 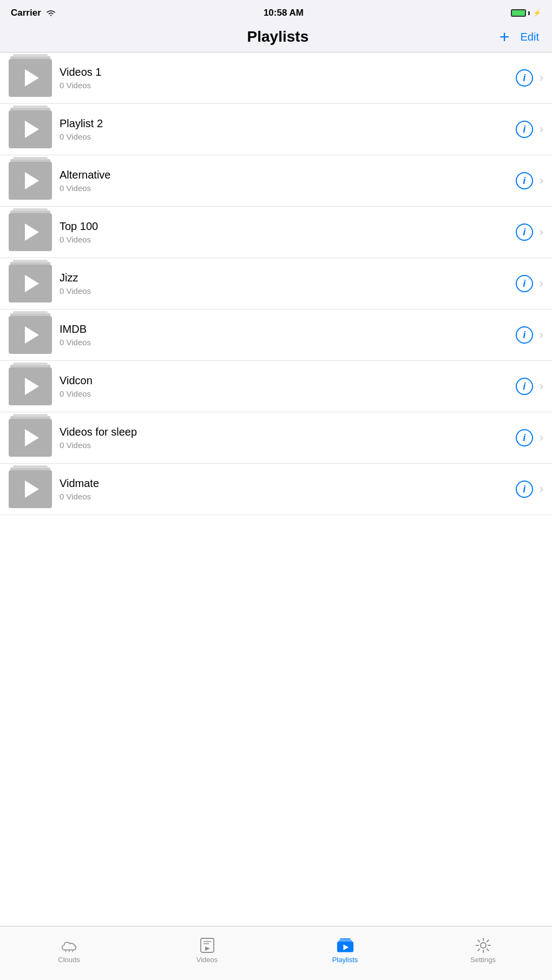 What do you see at coordinates (284, 329) in the screenshot?
I see `playlist-name: IMDB` at bounding box center [284, 329].